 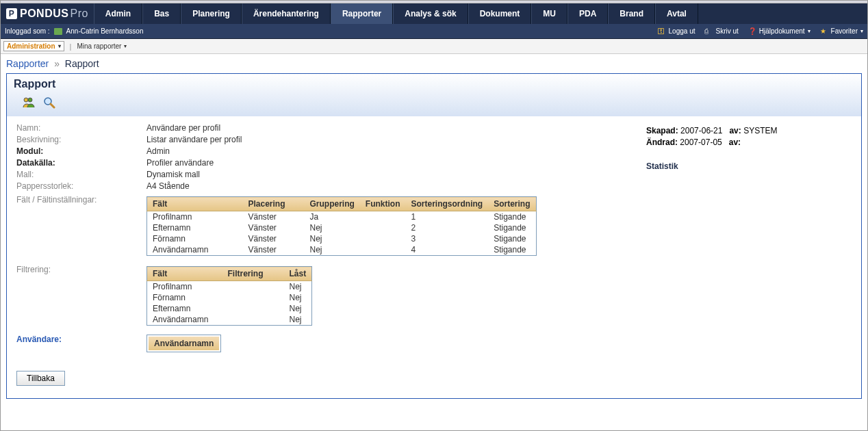 What do you see at coordinates (49, 103) in the screenshot?
I see `magnifier-icon` at bounding box center [49, 103].